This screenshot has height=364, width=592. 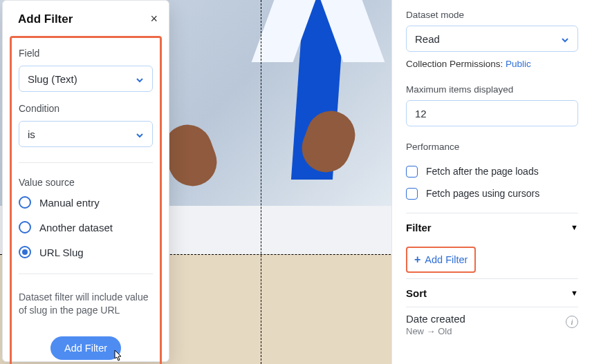 What do you see at coordinates (62, 253) in the screenshot?
I see `radio-label: URL Slug` at bounding box center [62, 253].